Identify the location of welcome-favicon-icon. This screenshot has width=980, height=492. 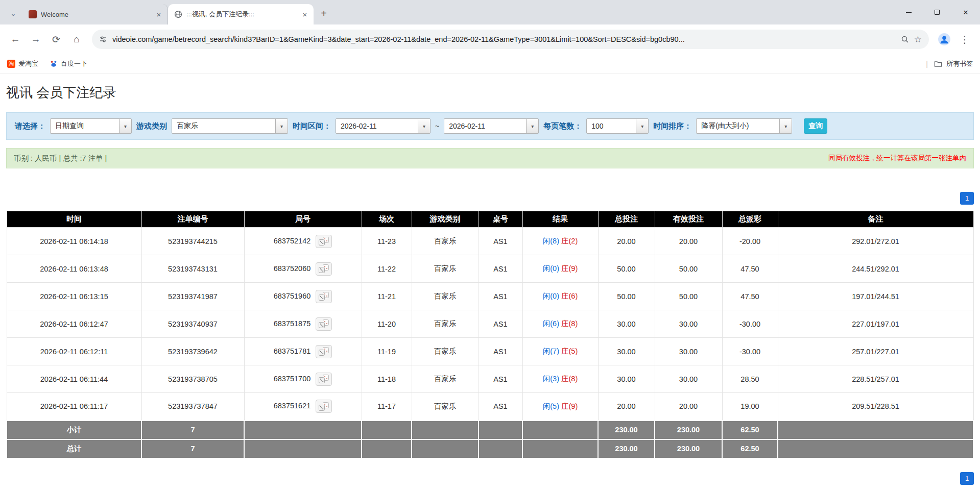
(33, 14).